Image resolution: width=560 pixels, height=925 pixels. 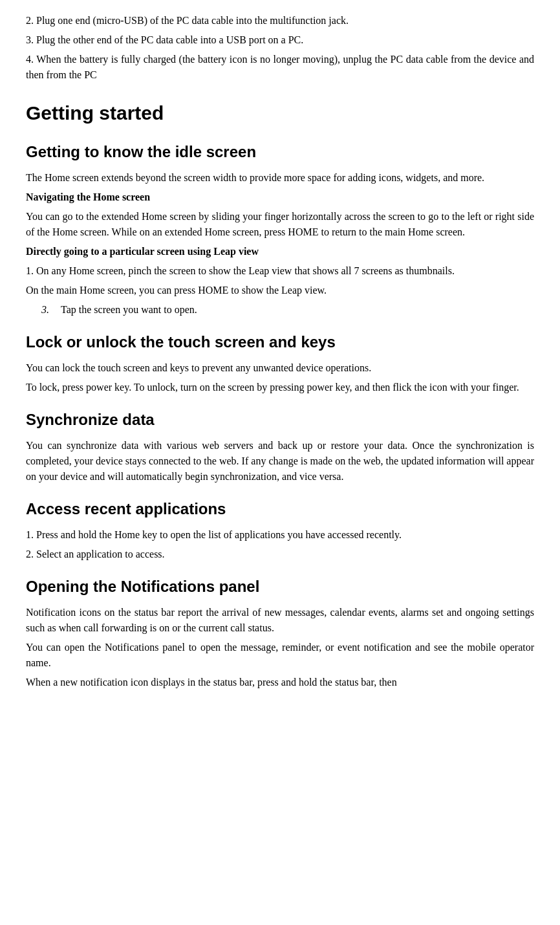 I want to click on intro-line-2: 3. Plug the other end of the PC data cab…, so click(x=280, y=40).